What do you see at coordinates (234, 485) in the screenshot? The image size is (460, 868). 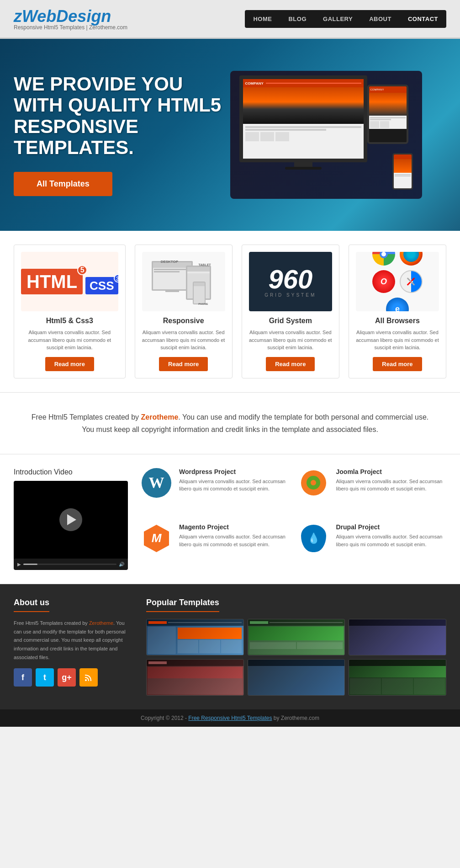 I see `project-desc-wordpress: Aliquam viverra convallis auctor. Sed ac…` at bounding box center [234, 485].